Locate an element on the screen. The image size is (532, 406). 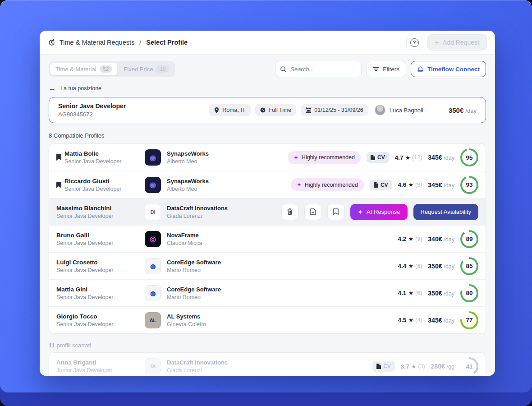
profile-row: Luigi CrosettoSenior Java Developer◍Core… is located at coordinates (267, 266).